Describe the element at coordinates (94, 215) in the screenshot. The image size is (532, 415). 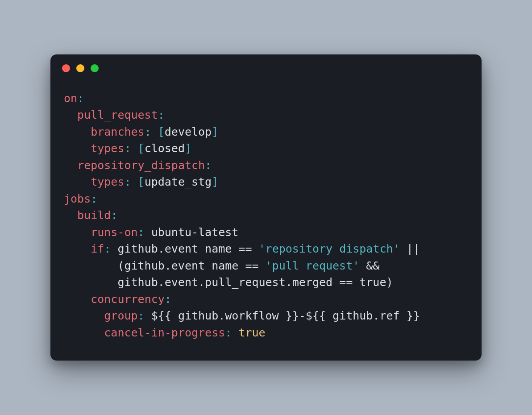
I see `code-token: build` at that location.